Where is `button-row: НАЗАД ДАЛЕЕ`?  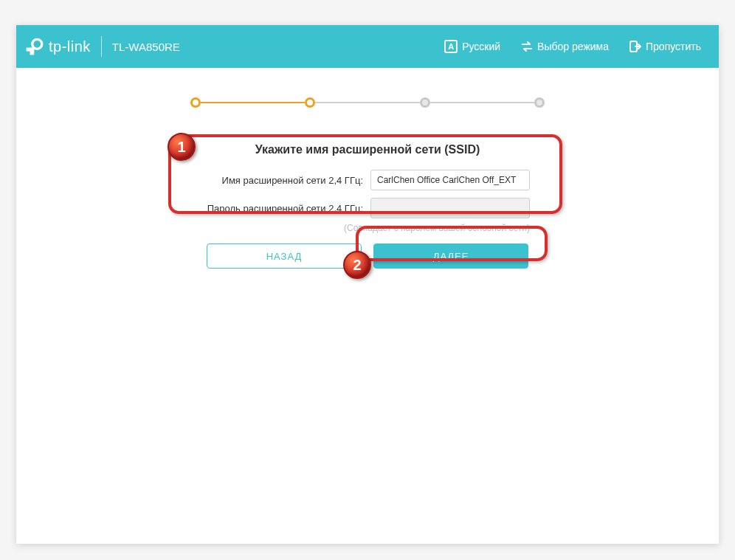 button-row: НАЗАД ДАЛЕЕ is located at coordinates (368, 256).